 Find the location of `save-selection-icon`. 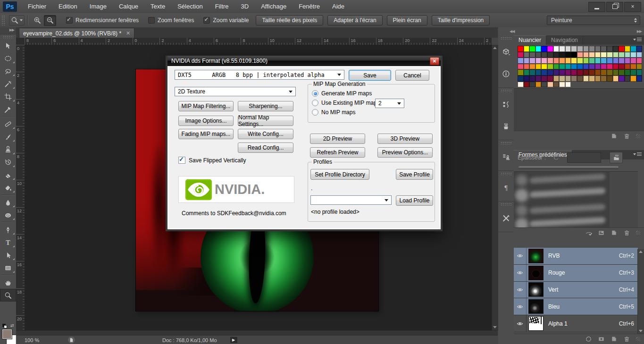

save-selection-icon is located at coordinates (601, 339).